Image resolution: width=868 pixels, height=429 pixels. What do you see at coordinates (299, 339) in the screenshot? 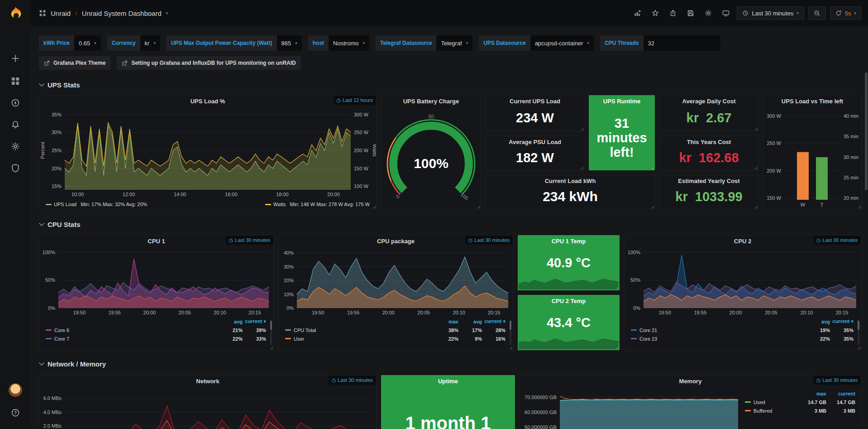
I see `series-name: User` at bounding box center [299, 339].